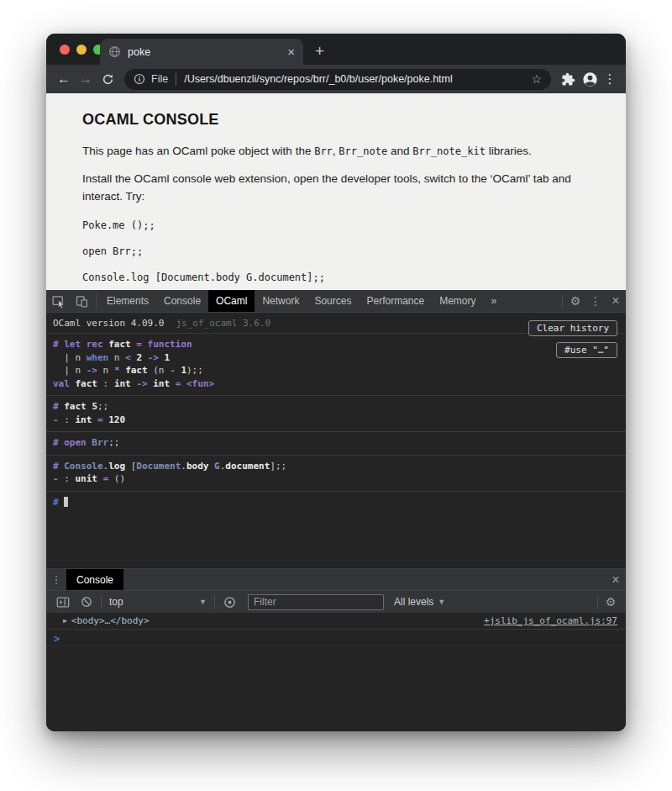 This screenshot has height=791, width=672. What do you see at coordinates (336, 420) in the screenshot?
I see `repl-line: - : int = 120` at bounding box center [336, 420].